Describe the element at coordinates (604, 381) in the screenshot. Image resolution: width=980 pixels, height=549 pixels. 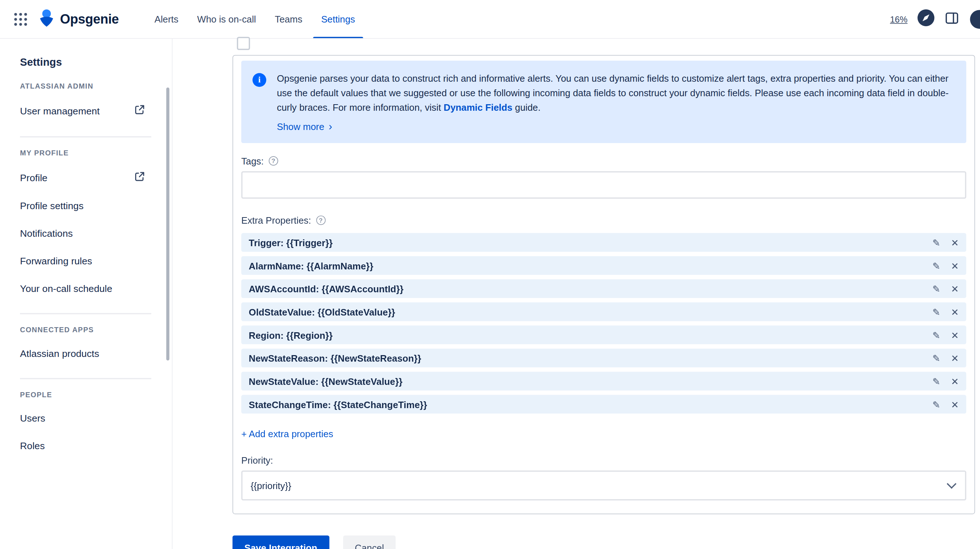
I see `extra-property-row: NewStateValue: {{NewStateValue}}✎✕` at that location.